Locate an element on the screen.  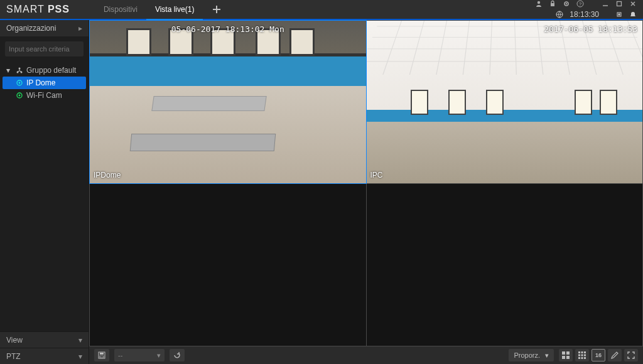
tab-add-button is located at coordinates (217, 9).